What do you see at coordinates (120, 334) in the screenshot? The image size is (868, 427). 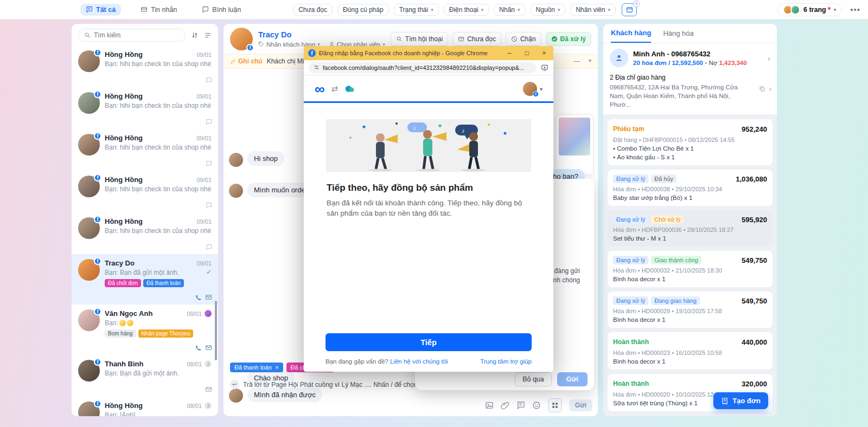 I see `tag-badge: Bom hàng` at bounding box center [120, 334].